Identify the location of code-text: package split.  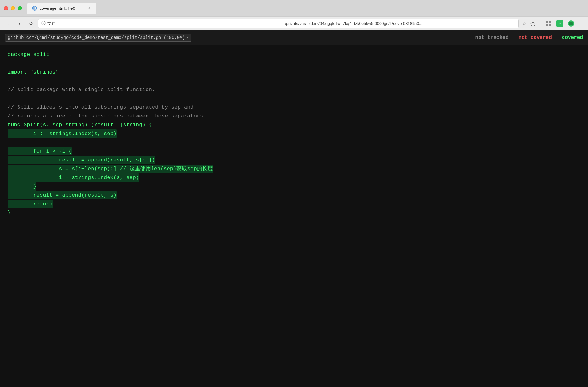
(28, 55).